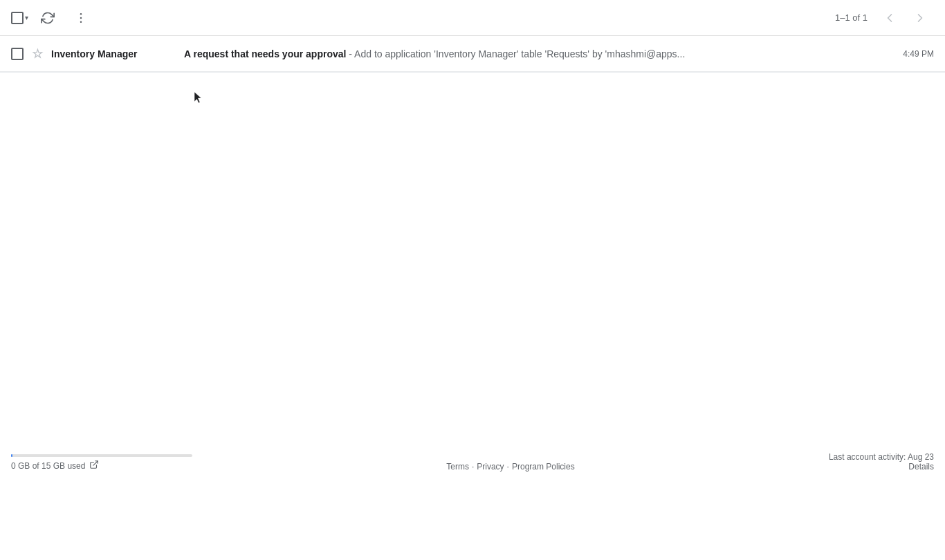  I want to click on select-all-dropdown: ▾, so click(19, 18).